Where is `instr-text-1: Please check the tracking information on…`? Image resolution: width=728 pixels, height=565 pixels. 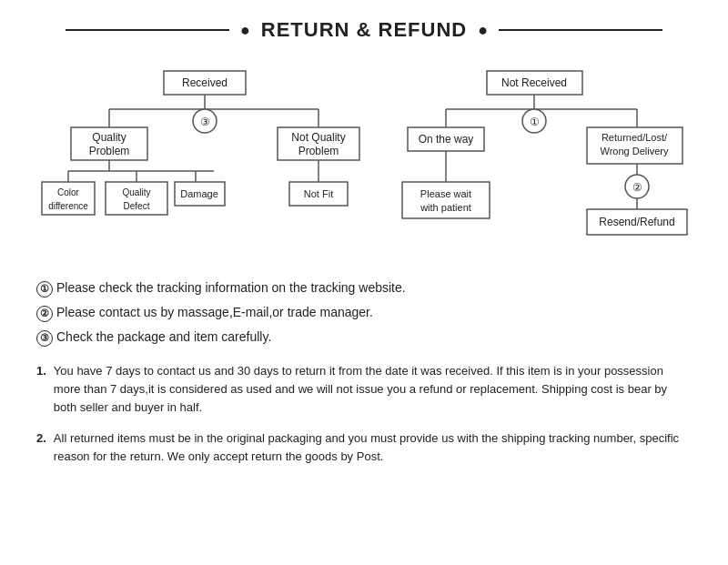 instr-text-1: Please check the tracking information on… is located at coordinates (231, 288).